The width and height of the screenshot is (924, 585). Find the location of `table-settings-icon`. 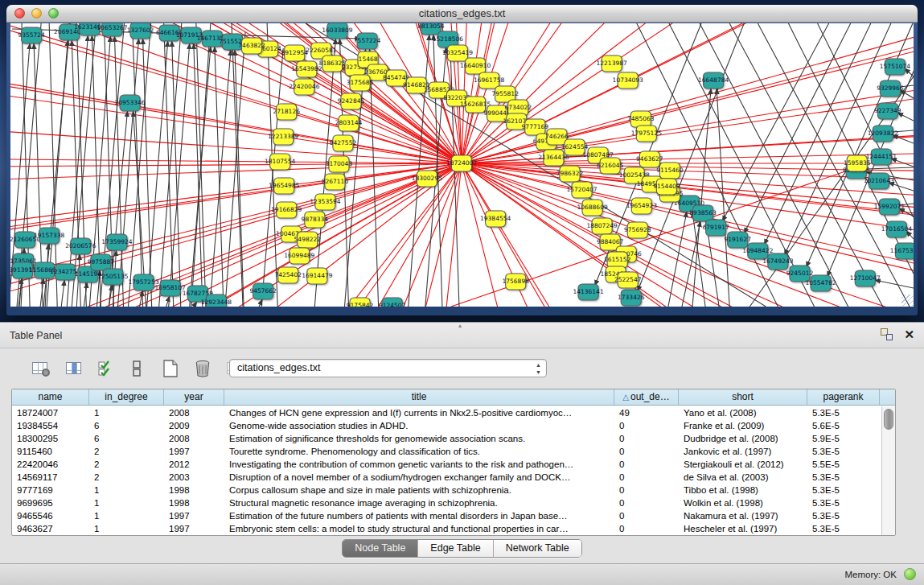

table-settings-icon is located at coordinates (40, 369).